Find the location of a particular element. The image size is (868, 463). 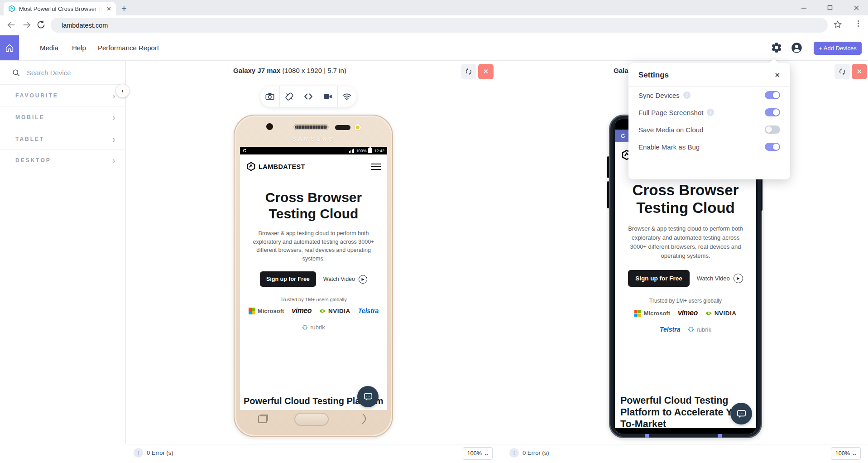

site-logo-text: LAMBDATEST is located at coordinates (282, 167).